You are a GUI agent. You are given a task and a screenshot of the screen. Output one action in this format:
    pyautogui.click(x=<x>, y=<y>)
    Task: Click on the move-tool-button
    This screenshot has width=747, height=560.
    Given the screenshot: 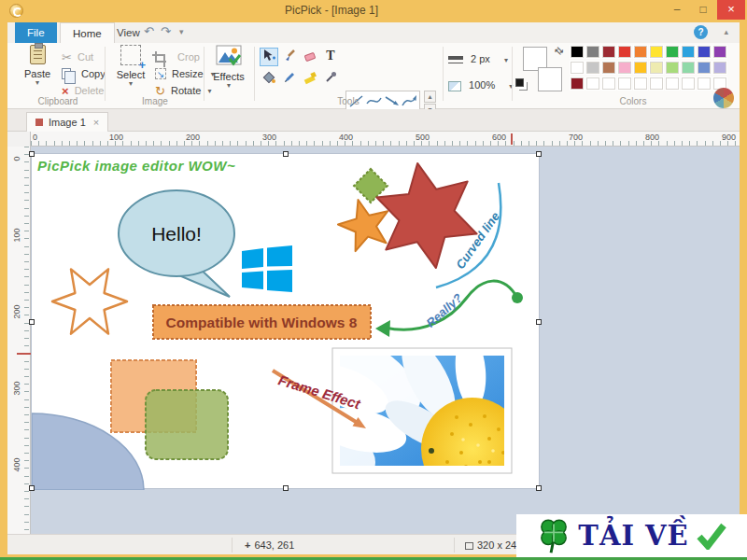 What is the action you would take?
    pyautogui.click(x=269, y=57)
    